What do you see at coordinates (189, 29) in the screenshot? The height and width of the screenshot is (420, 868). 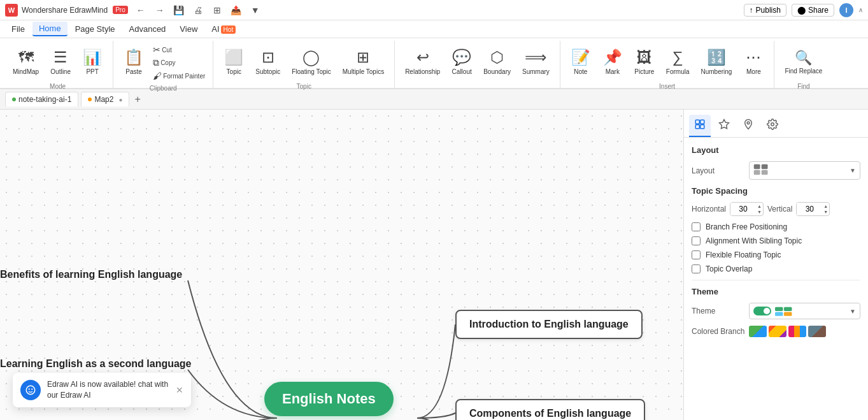 I see `menu-view: View` at bounding box center [189, 29].